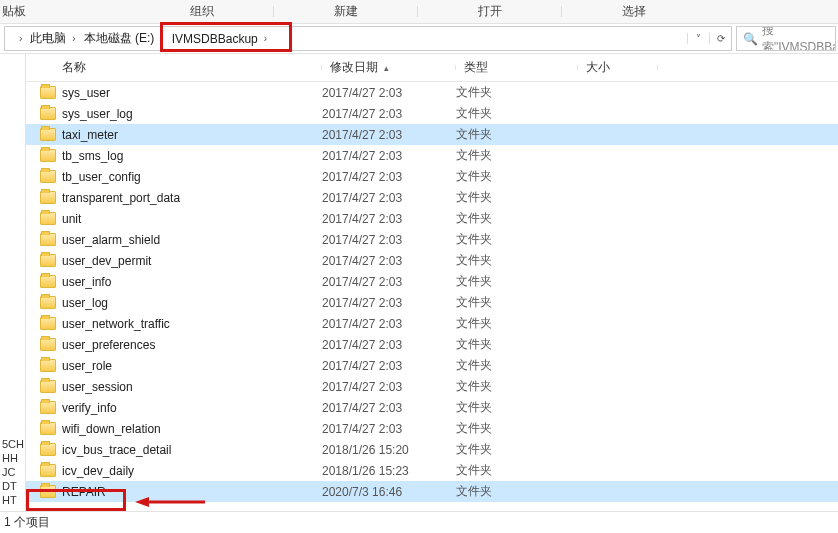 This screenshot has width=838, height=533. I want to click on ribbon-toolbar: 贴板 组织 新建 打开 选择, so click(419, 12).